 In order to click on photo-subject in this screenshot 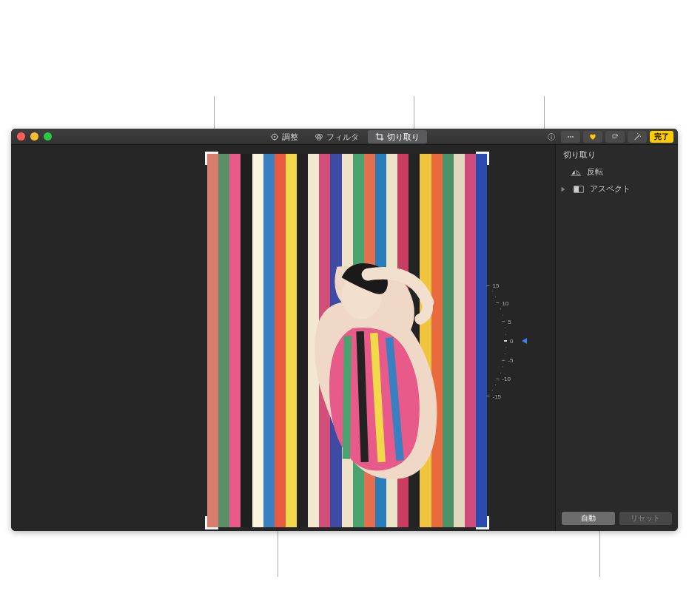, I will do `click(368, 367)`.